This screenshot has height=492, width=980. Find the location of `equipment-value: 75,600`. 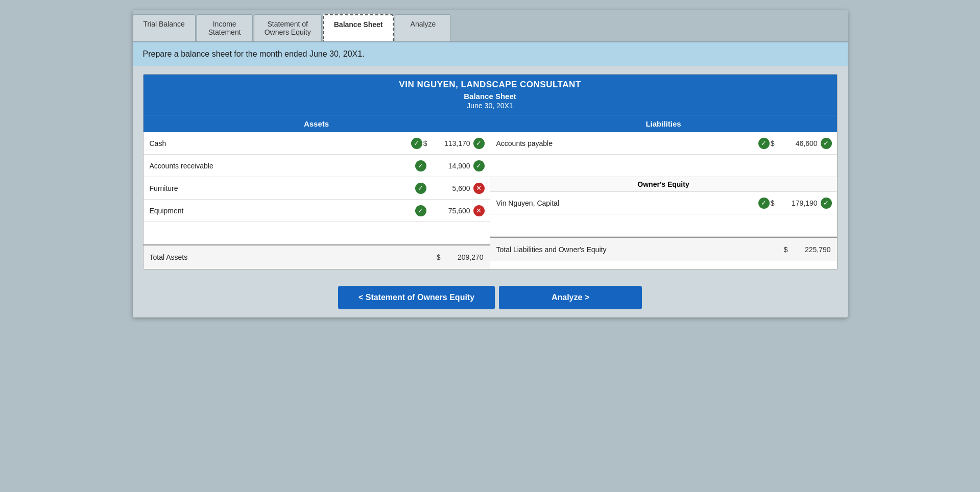

equipment-value: 75,600 is located at coordinates (450, 211).